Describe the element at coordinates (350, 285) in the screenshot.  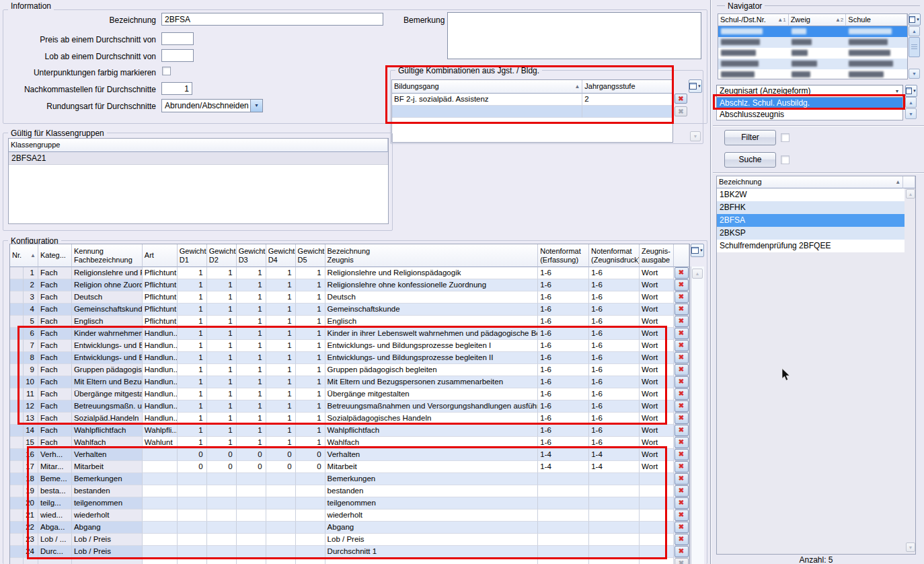
I see `konfig-row: 2FachReligion ohne Zuord.Pflichtunt11111…` at that location.